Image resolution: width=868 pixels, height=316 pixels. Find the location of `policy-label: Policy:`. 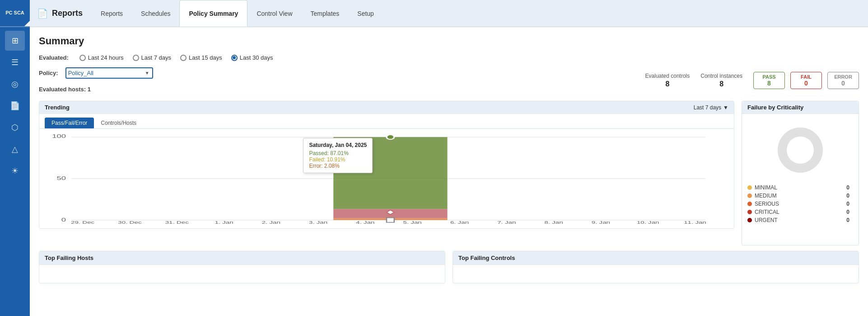

policy-label: Policy: is located at coordinates (49, 73).